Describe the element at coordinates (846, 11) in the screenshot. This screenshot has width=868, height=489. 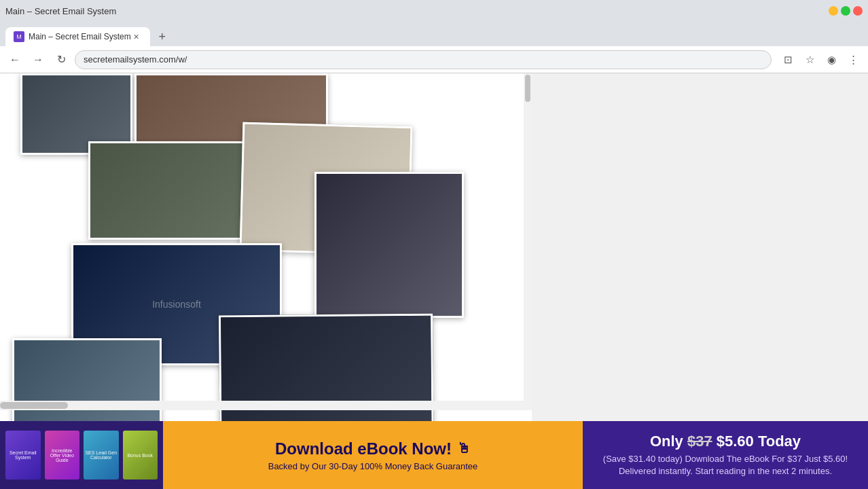
I see `window-controls` at that location.